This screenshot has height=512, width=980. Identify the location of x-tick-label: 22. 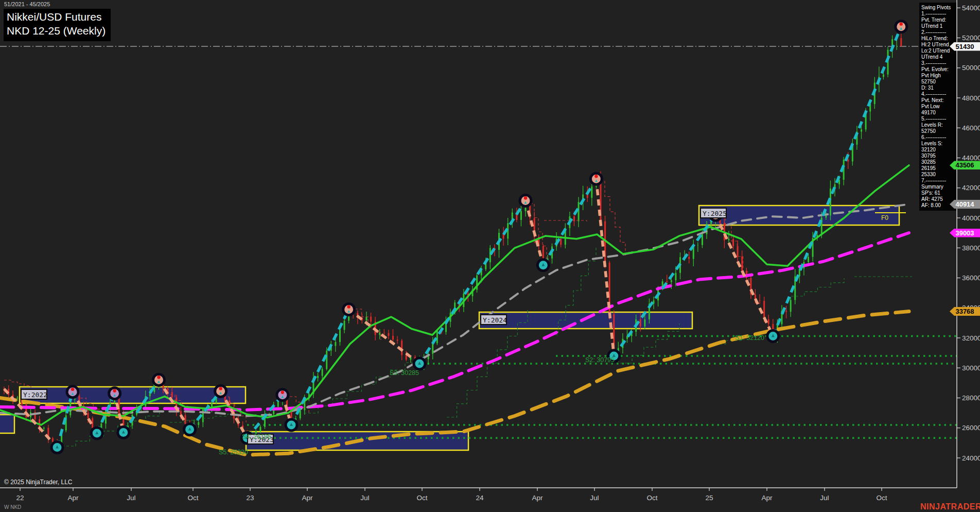
(20, 498).